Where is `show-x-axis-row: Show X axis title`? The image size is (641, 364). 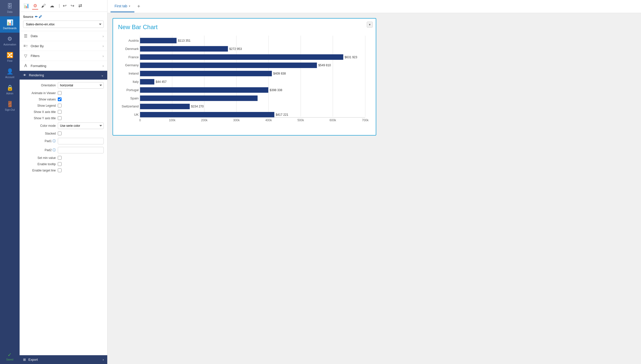 show-x-axis-row: Show X axis title is located at coordinates (63, 112).